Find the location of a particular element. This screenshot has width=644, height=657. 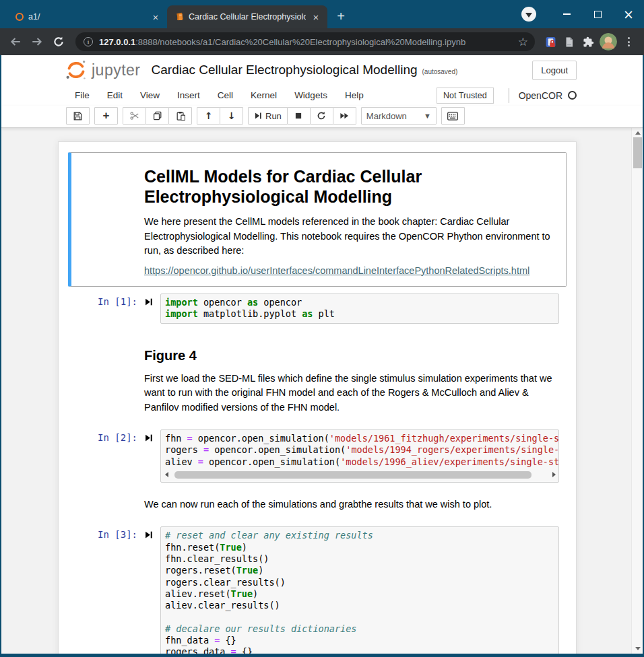

new-tab-button: + is located at coordinates (341, 16).